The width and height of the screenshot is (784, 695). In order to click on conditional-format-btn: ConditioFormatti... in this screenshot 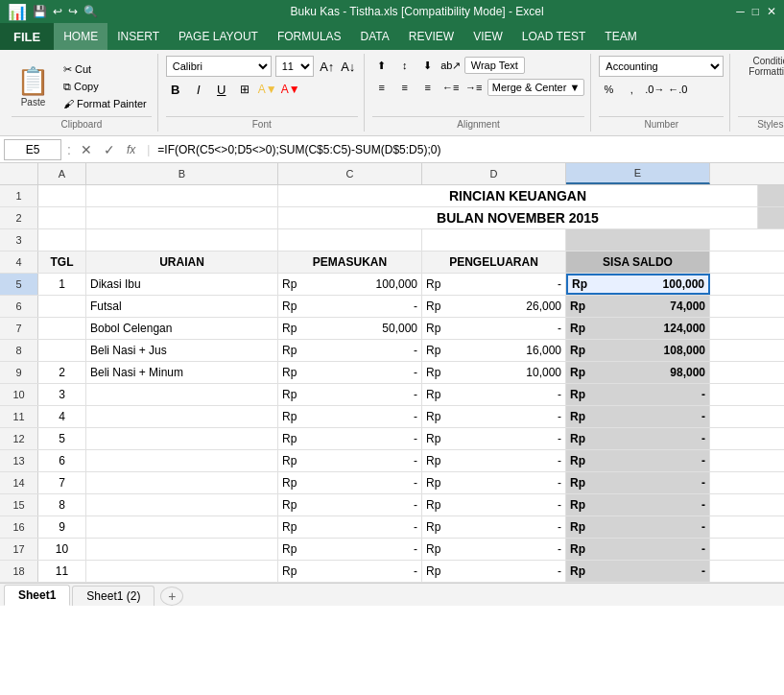, I will do `click(766, 66)`.